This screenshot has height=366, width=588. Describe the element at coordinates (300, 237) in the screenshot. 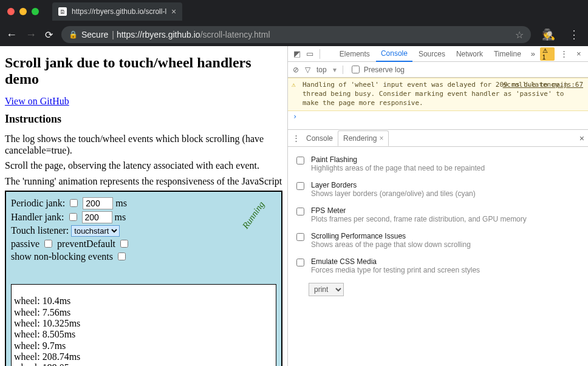

I see `scroll-perf-checkbox` at that location.